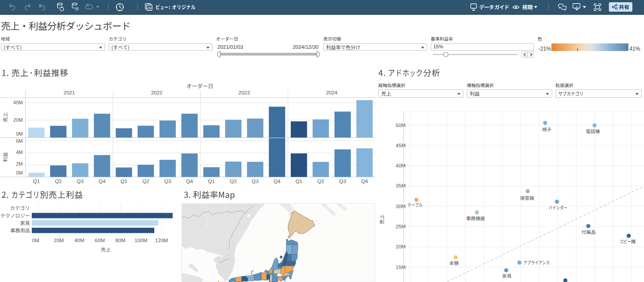  Describe the element at coordinates (244, 93) in the screenshot. I see `svg-text: 2023` at that location.